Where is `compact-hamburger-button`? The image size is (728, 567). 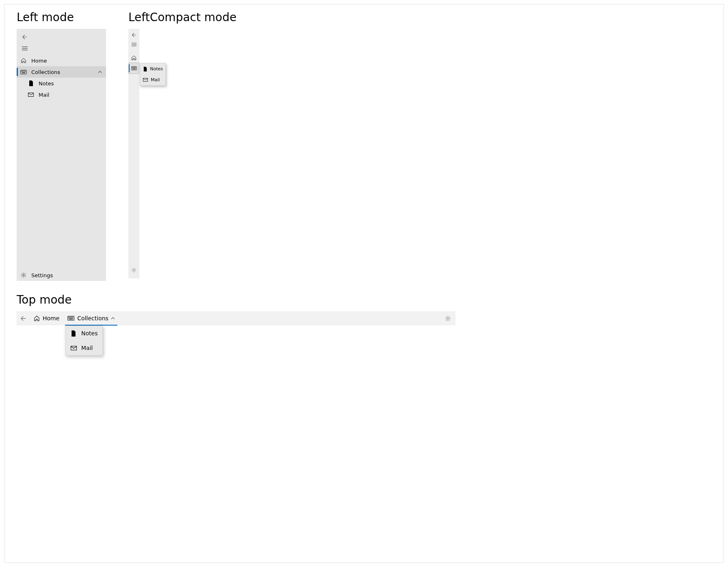 compact-hamburger-button is located at coordinates (134, 44).